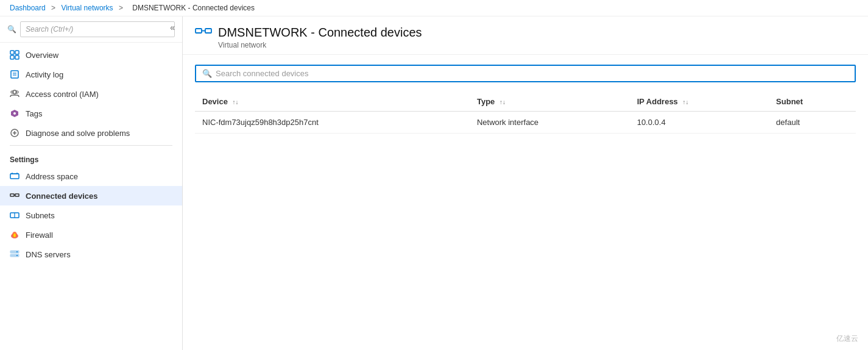 The width and height of the screenshot is (868, 350). Describe the element at coordinates (91, 215) in the screenshot. I see `sidebar-item-subnets: Subnets` at that location.